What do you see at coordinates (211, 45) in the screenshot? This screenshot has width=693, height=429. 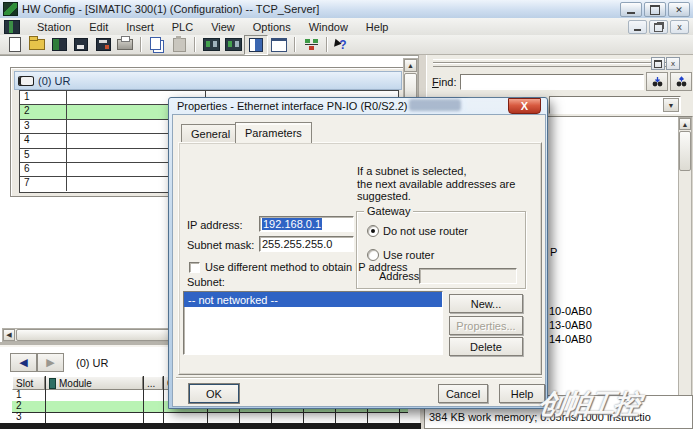 I see `download-station-button` at bounding box center [211, 45].